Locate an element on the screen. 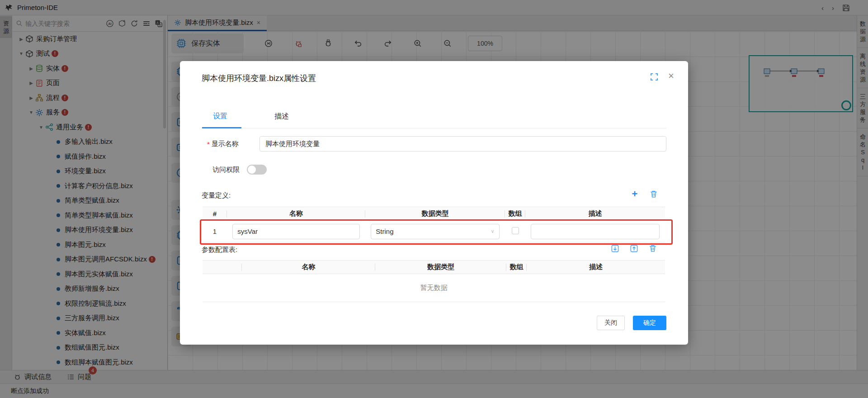  chevron-down-icon: ∨ is located at coordinates (493, 232).